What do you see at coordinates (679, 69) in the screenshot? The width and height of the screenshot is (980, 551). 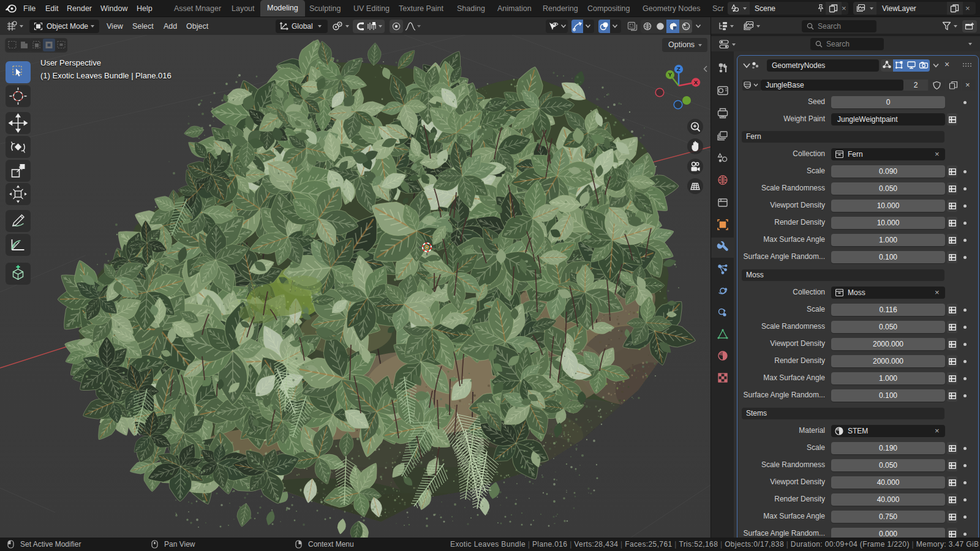 I see `svg-text: Z` at bounding box center [679, 69].